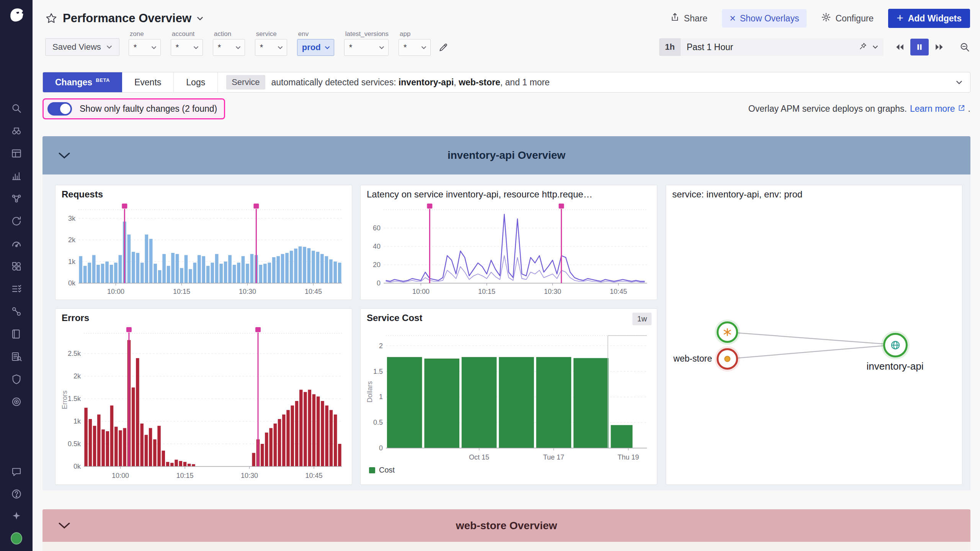  Describe the element at coordinates (315, 47) in the screenshot. I see `filter-pill-value-box: prod` at that location.